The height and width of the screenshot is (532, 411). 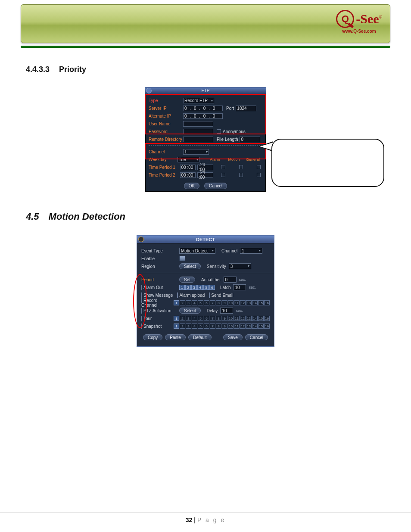 What do you see at coordinates (157, 296) in the screenshot?
I see `show-message-option: Show Message` at bounding box center [157, 296].